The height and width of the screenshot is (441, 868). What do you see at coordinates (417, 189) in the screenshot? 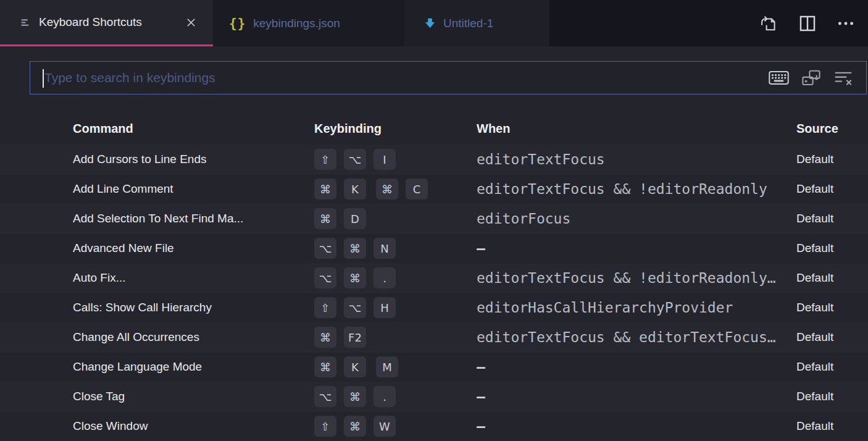
I see `key-cap: C` at bounding box center [417, 189].